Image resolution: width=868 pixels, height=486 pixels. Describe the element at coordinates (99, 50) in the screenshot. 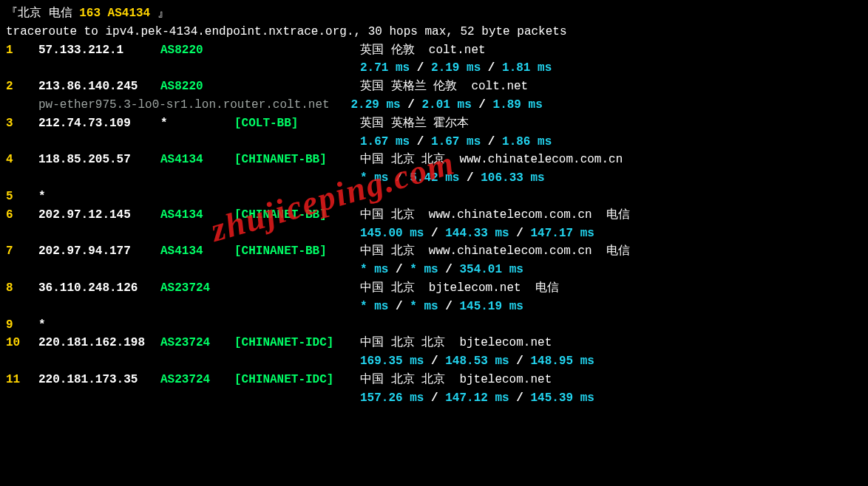

I see `hop-ip: 57.133.212.1` at that location.